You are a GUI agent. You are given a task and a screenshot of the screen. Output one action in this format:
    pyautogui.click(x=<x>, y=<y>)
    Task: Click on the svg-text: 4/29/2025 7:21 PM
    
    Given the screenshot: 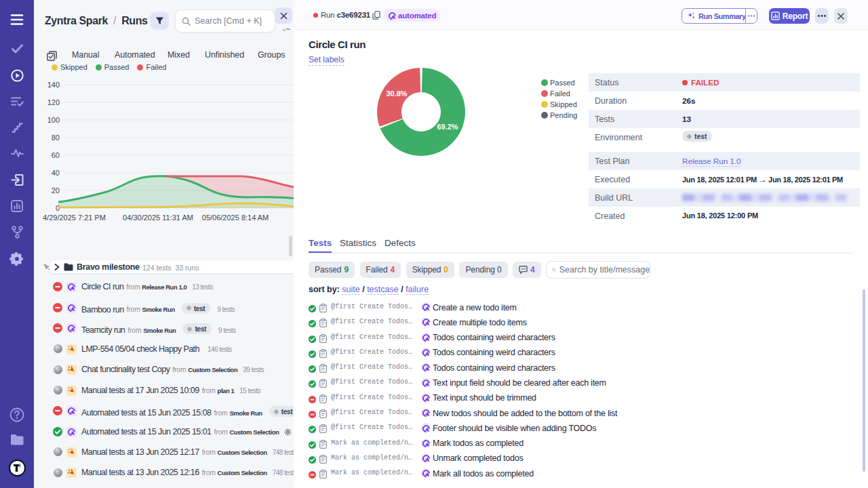 What is the action you would take?
    pyautogui.click(x=75, y=218)
    